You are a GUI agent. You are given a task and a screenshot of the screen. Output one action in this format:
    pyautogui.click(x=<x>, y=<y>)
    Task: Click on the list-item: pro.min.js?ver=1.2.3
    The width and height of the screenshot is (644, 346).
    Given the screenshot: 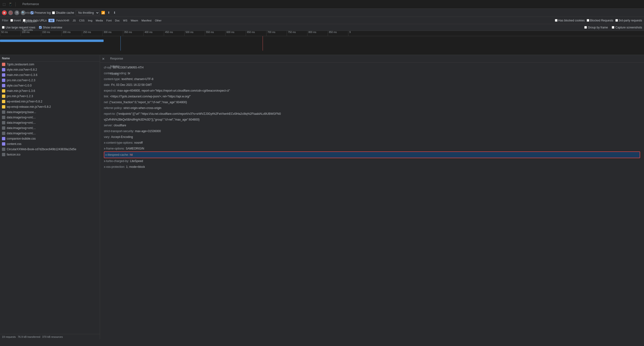 What is the action you would take?
    pyautogui.click(x=50, y=96)
    